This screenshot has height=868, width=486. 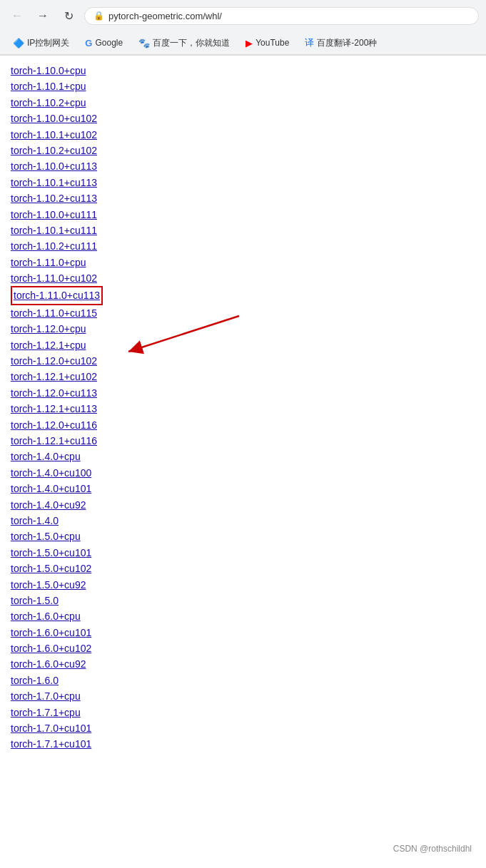 I want to click on page-link: torch-1.11.0+cpu, so click(x=49, y=262).